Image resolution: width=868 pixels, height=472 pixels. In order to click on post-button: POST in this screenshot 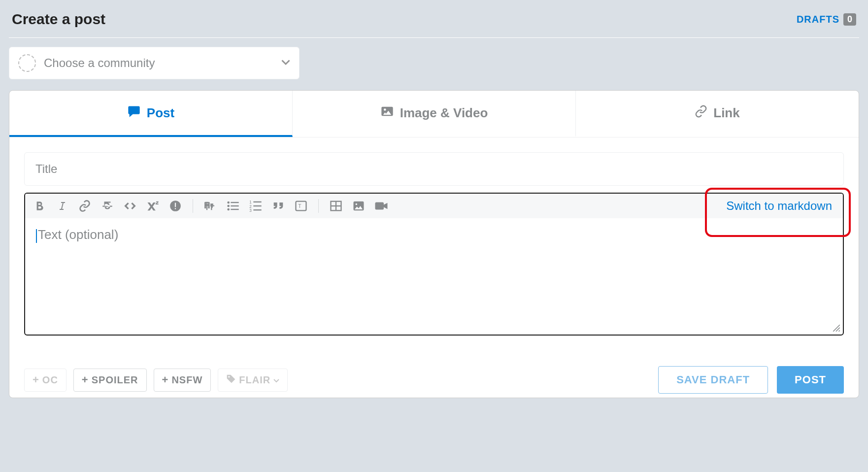, I will do `click(810, 380)`.